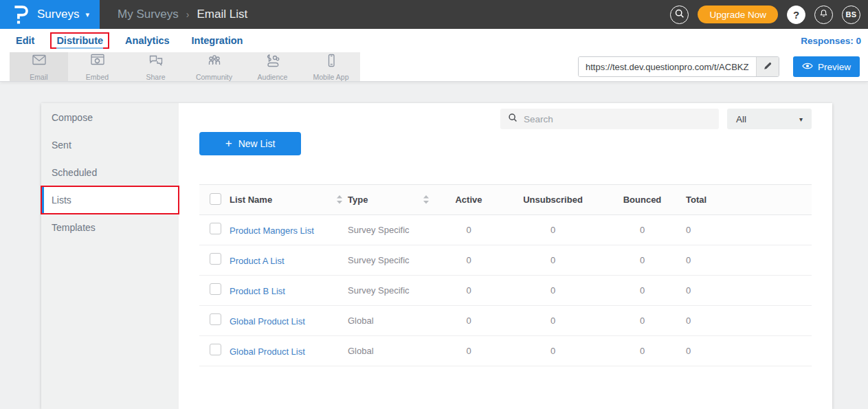 The width and height of the screenshot is (868, 409). What do you see at coordinates (216, 199) in the screenshot?
I see `select-all-checkbox` at bounding box center [216, 199].